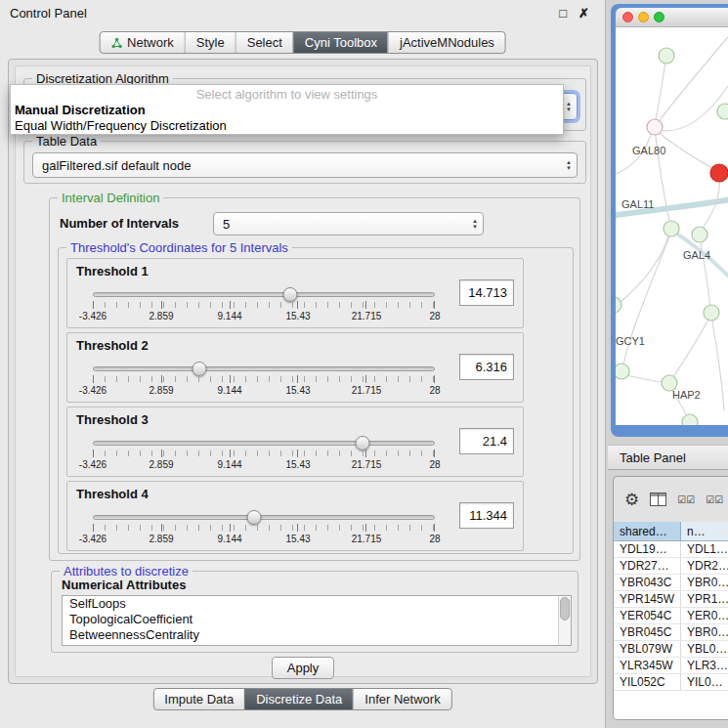  I want to click on cell-shared-name: YLR345W, so click(647, 665).